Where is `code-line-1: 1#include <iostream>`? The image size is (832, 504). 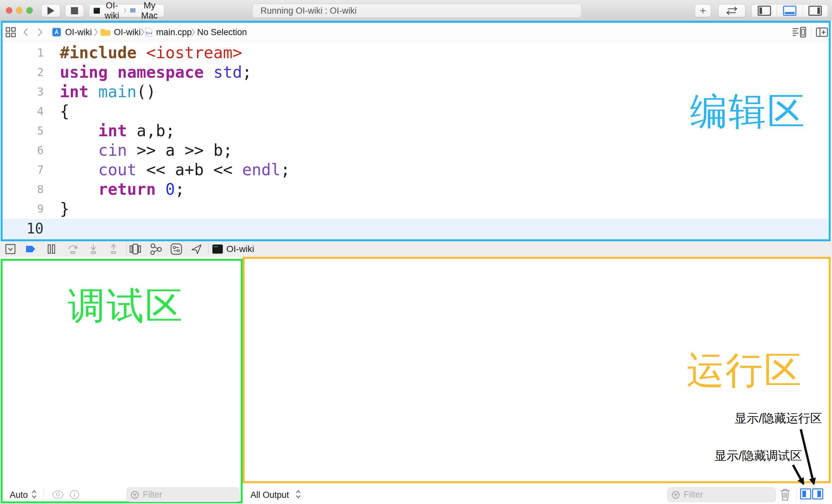
code-line-1: 1#include <iostream> is located at coordinates (416, 53).